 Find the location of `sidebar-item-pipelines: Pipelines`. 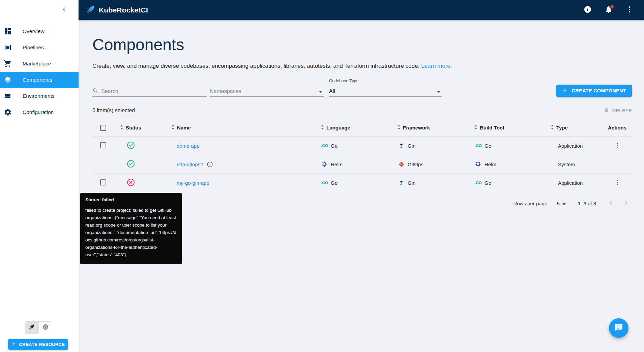

sidebar-item-pipelines: Pipelines is located at coordinates (39, 48).